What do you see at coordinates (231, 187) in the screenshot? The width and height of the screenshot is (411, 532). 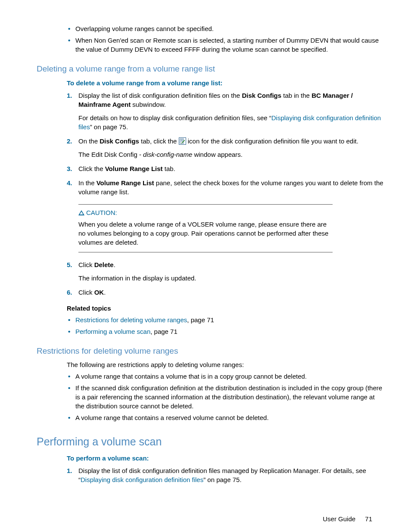 I see `step-text: In the Volume Range List pane, select th…` at bounding box center [231, 187].